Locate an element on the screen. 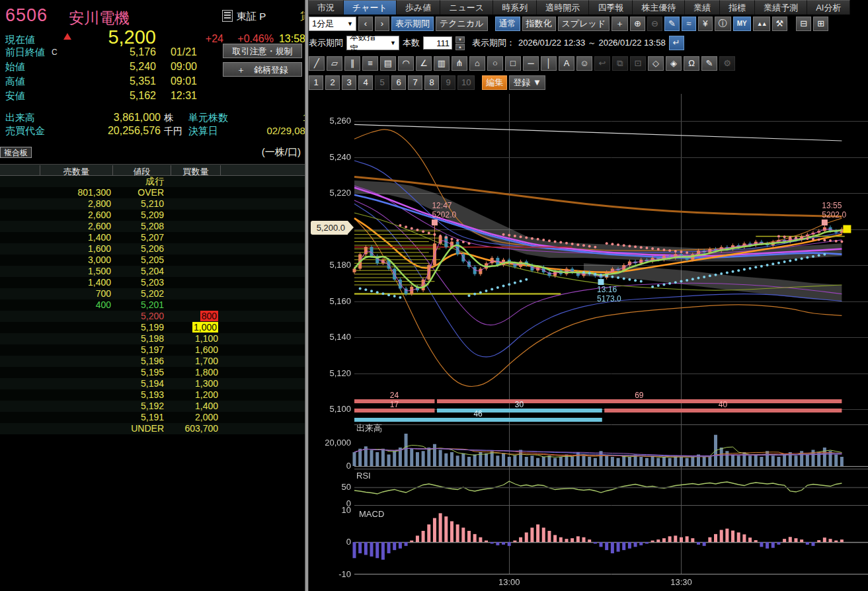 The width and height of the screenshot is (868, 591). info-icon: ⓘ is located at coordinates (723, 24).